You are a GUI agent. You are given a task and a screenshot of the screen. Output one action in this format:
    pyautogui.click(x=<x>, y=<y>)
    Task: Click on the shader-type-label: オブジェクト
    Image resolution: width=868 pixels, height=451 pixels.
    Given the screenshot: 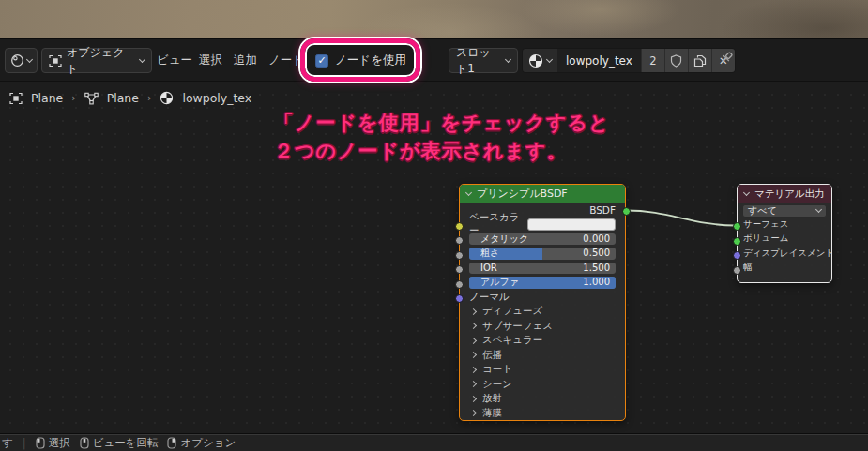 What is the action you would take?
    pyautogui.click(x=101, y=61)
    